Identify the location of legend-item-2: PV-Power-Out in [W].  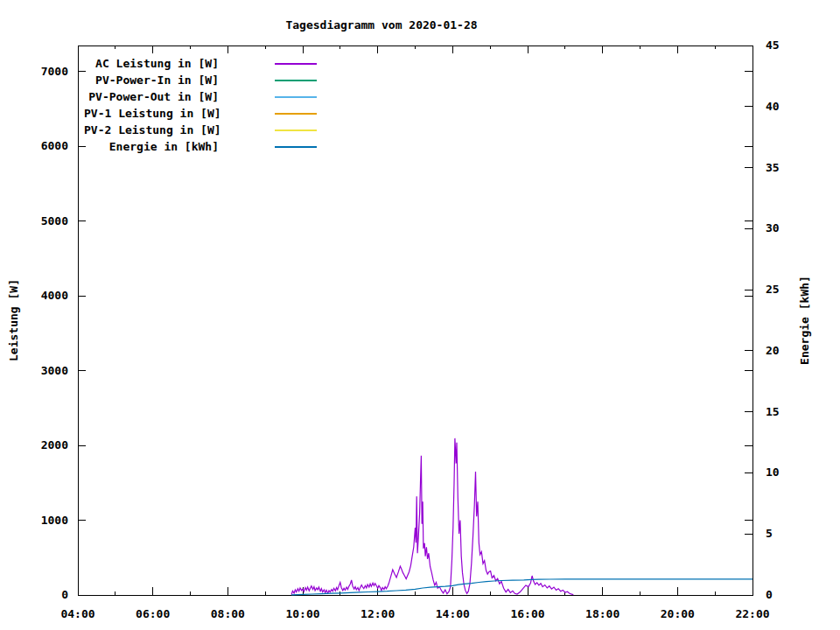
(200, 96).